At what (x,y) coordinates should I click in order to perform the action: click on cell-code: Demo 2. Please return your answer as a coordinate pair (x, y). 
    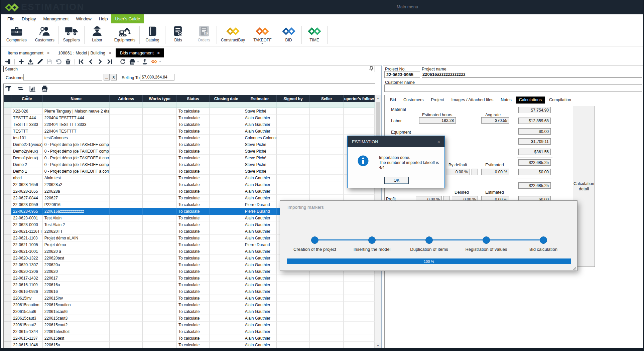
    Looking at the image, I should click on (27, 165).